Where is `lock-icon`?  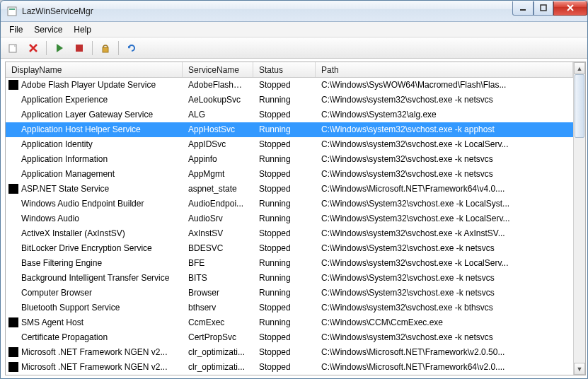 lock-icon is located at coordinates (105, 48).